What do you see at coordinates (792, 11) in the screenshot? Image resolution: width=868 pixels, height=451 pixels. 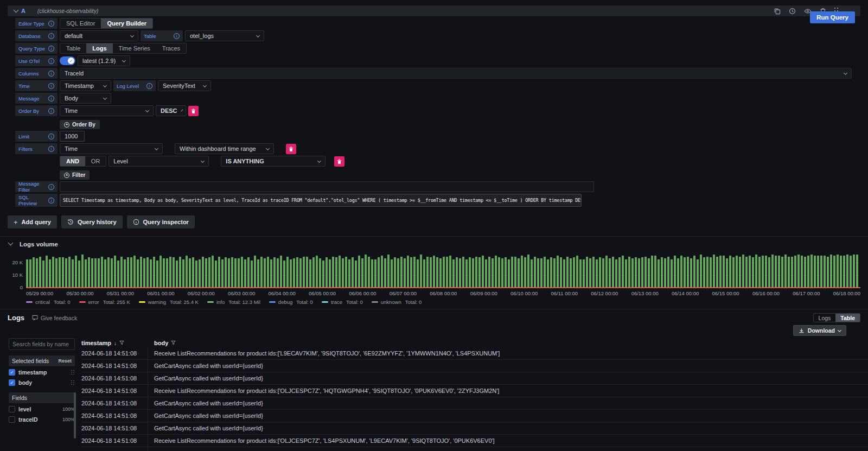 I see `history-icon` at bounding box center [792, 11].